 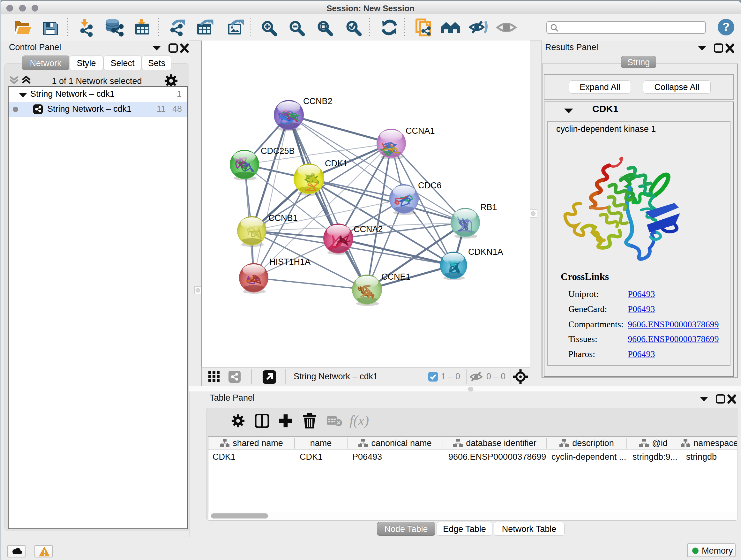 I want to click on svg-text: CCNE1, so click(x=396, y=277).